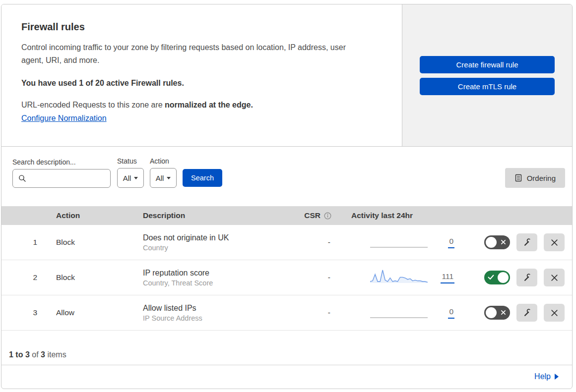 The height and width of the screenshot is (392, 576). I want to click on table-row: 2 Block IP reputation score Country, Thr…, so click(287, 278).